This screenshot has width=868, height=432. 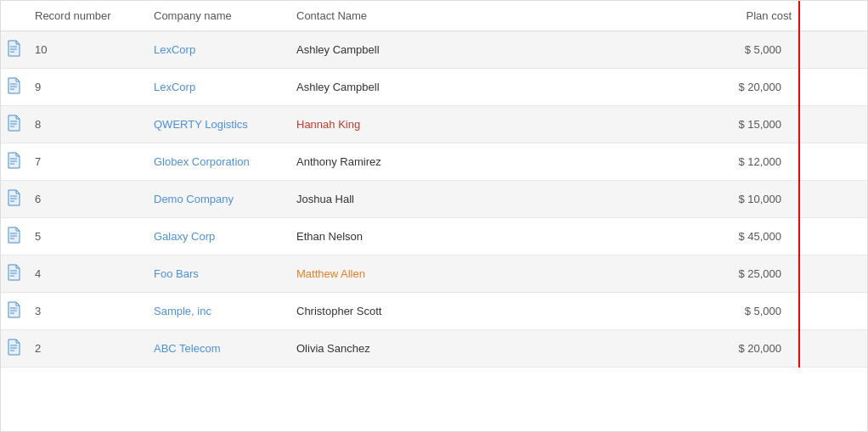 I want to click on header-record-number: Record number, so click(x=87, y=16).